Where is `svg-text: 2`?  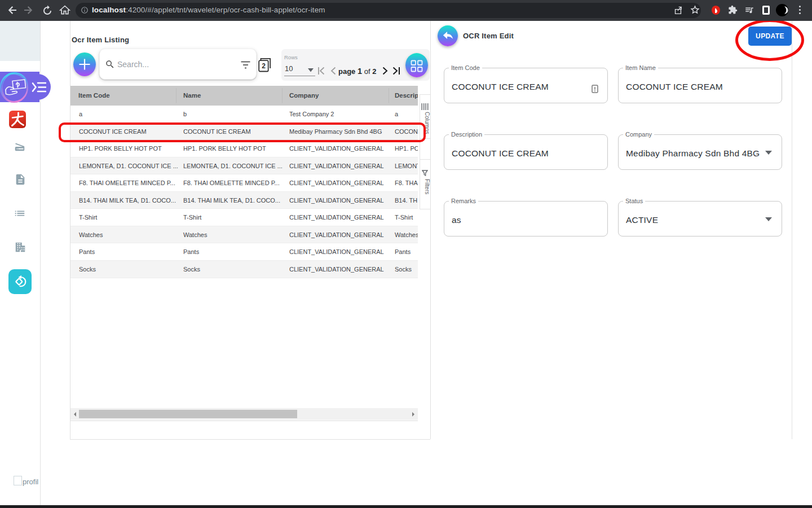
svg-text: 2 is located at coordinates (264, 66).